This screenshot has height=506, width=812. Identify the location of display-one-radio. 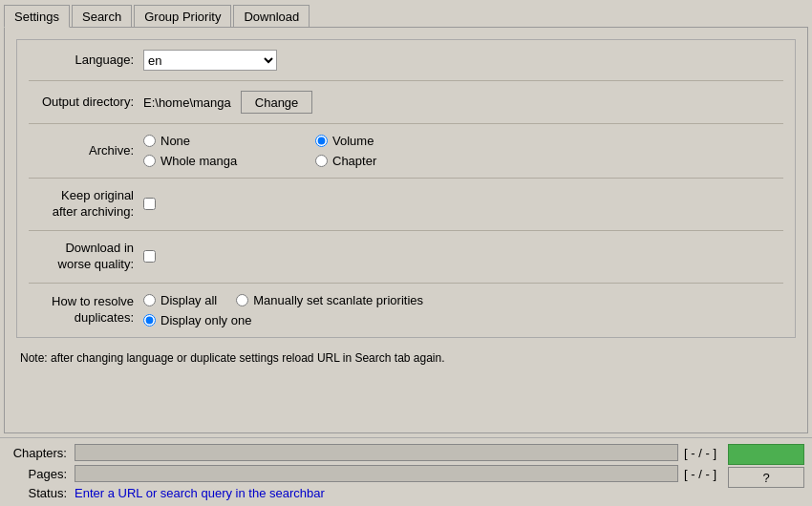
(149, 321).